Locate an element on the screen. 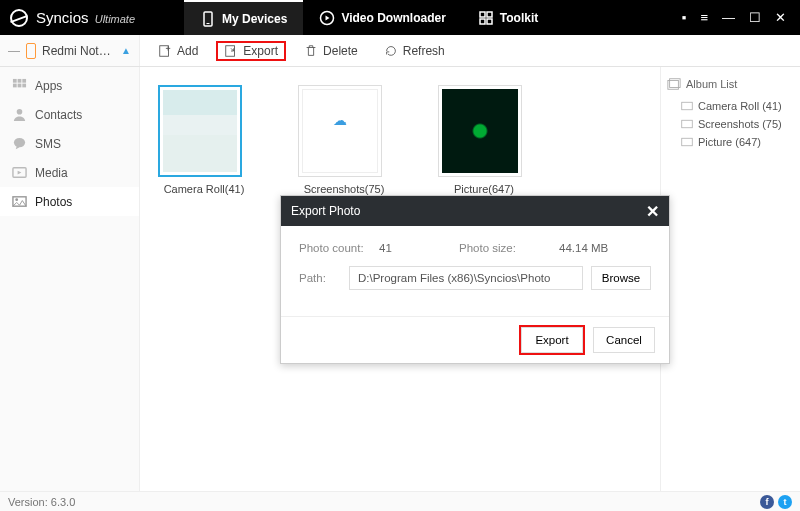 The image size is (800, 511). play-circle-icon is located at coordinates (327, 18).